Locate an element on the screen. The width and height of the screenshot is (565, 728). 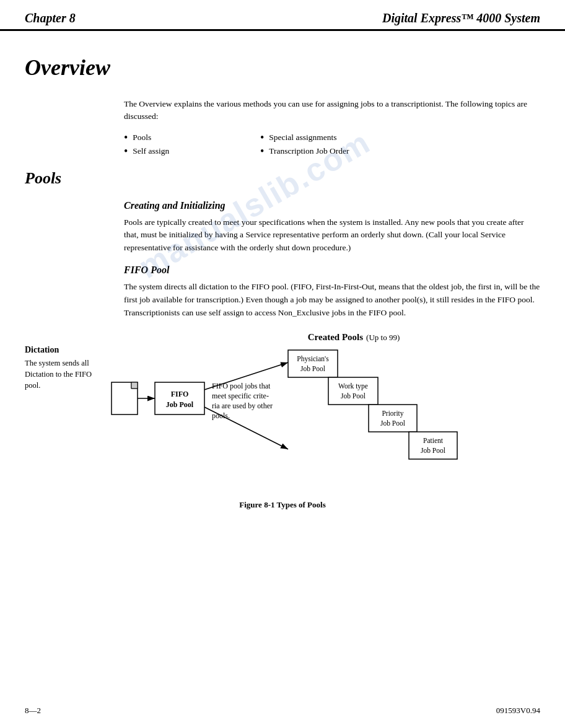
svg-text: Patient is located at coordinates (434, 441).